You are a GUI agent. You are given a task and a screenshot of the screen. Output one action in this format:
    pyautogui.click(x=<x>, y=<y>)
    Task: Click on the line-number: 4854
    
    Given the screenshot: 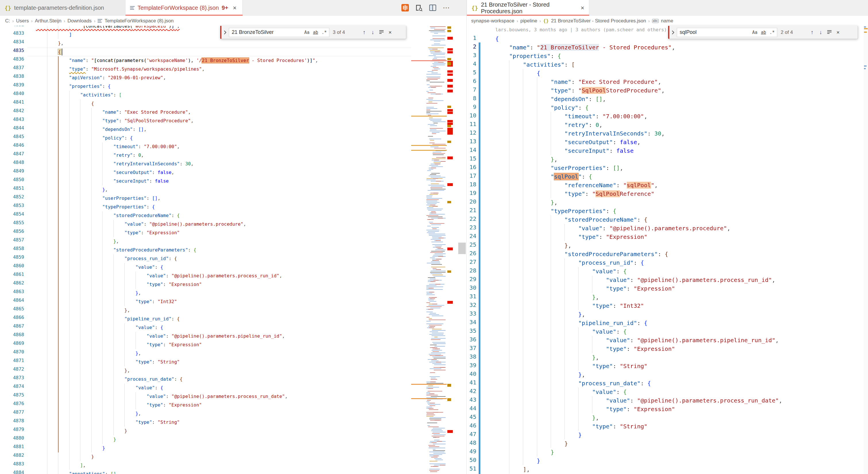 What is the action you would take?
    pyautogui.click(x=14, y=214)
    